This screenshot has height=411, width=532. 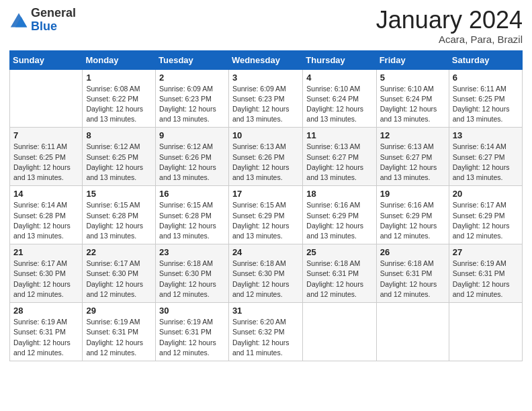 What do you see at coordinates (46, 332) in the screenshot?
I see `calendar-cell-w4-d0: 28Sunrise: 6:19 AMSunset: 6:31 PMDayligh…` at bounding box center [46, 332].